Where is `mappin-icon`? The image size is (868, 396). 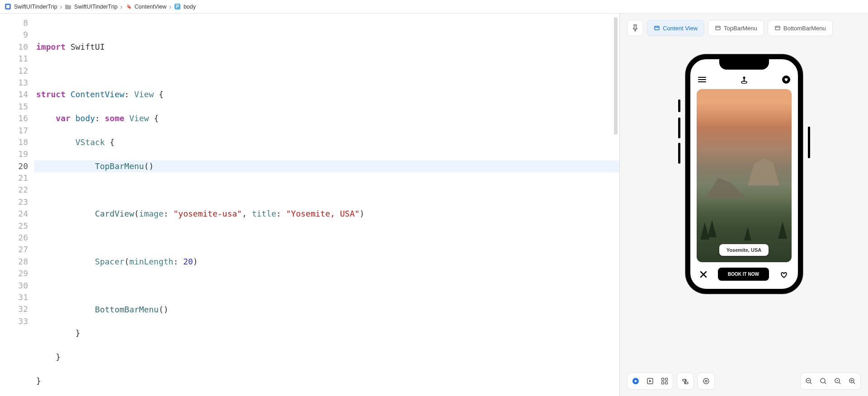
mappin-icon is located at coordinates (744, 80).